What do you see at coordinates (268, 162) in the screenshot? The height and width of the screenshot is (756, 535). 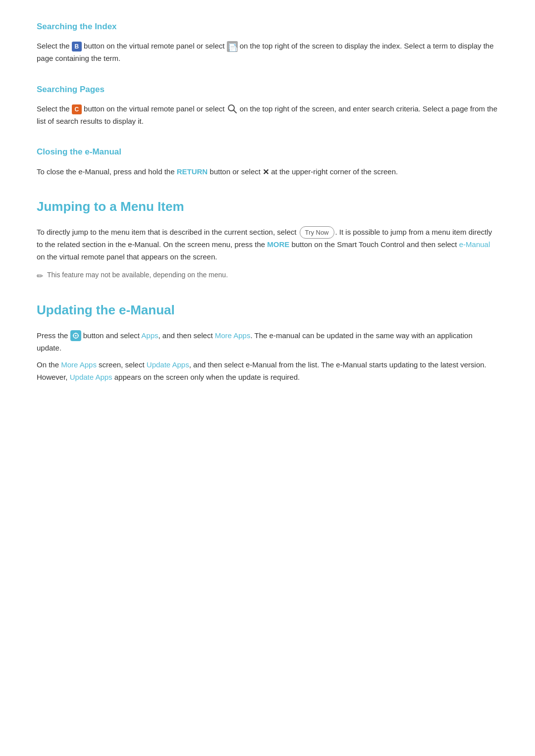 I see `closing-emanual-section: Closing the e-Manual To close the e-Manu…` at bounding box center [268, 162].